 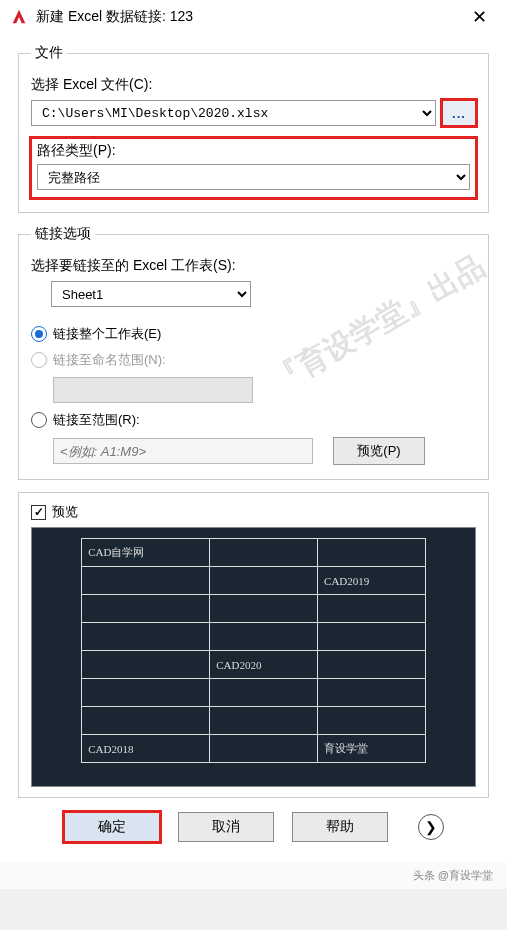 What do you see at coordinates (459, 113) in the screenshot?
I see `browse-button: ...` at bounding box center [459, 113].